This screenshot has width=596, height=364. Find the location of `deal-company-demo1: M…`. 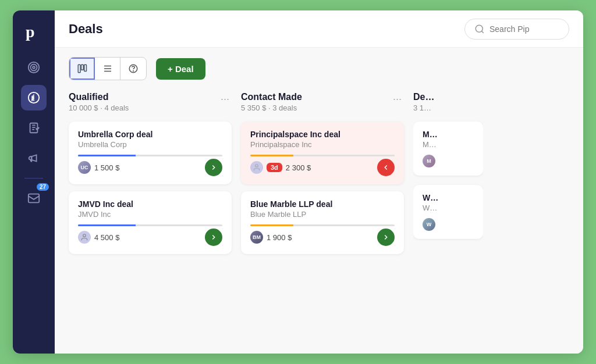

deal-company-demo1: M… is located at coordinates (448, 144).